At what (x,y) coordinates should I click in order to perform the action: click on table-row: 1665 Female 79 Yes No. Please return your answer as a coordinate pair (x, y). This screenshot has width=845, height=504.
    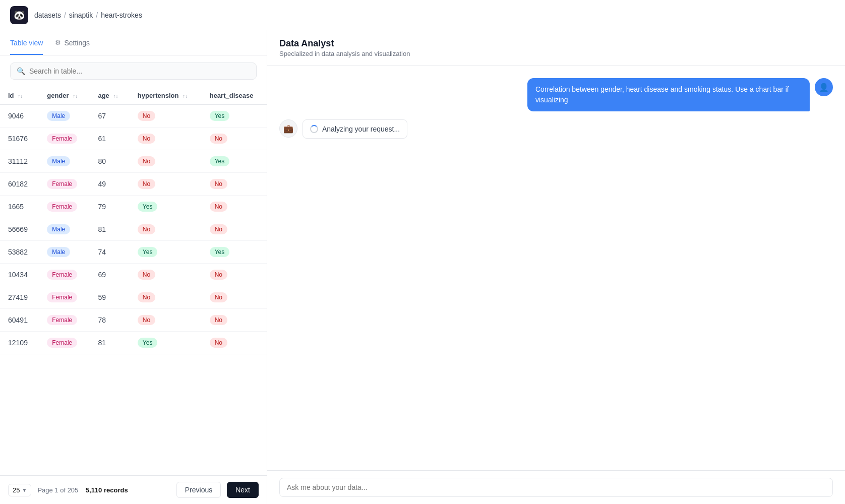
    Looking at the image, I should click on (133, 207).